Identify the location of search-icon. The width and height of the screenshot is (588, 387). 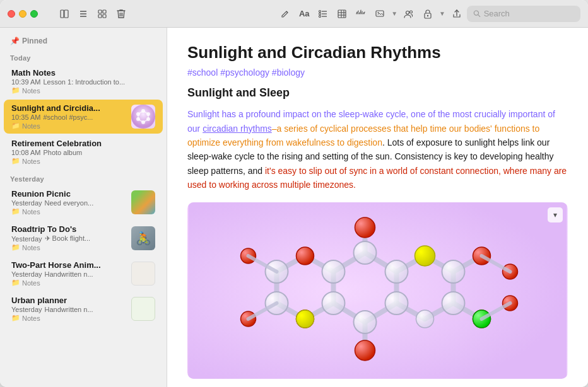
(477, 14).